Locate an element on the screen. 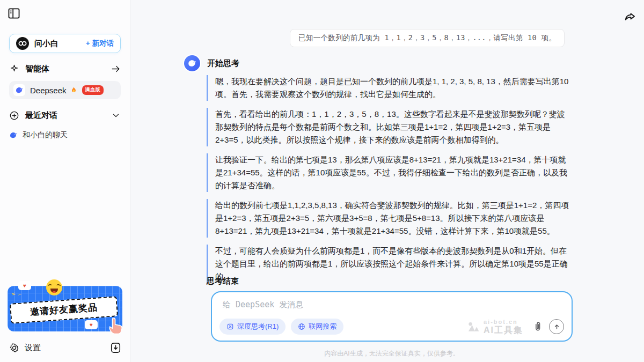  thinking-start-label: 开始思考 is located at coordinates (223, 63).